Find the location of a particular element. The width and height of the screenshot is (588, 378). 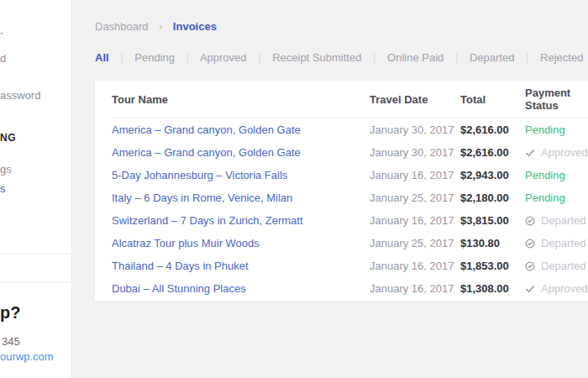

tab-approved: Approved is located at coordinates (223, 57).